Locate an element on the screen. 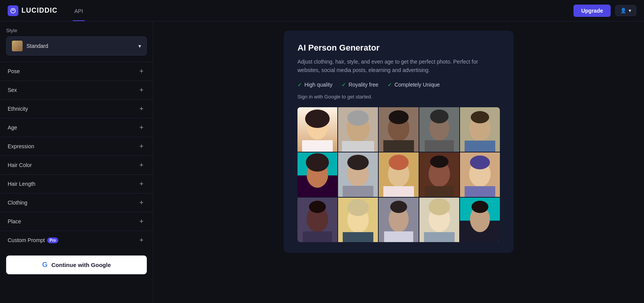 Image resolution: width=644 pixels, height=303 pixels. plus-icon-expression: + is located at coordinates (141, 146).